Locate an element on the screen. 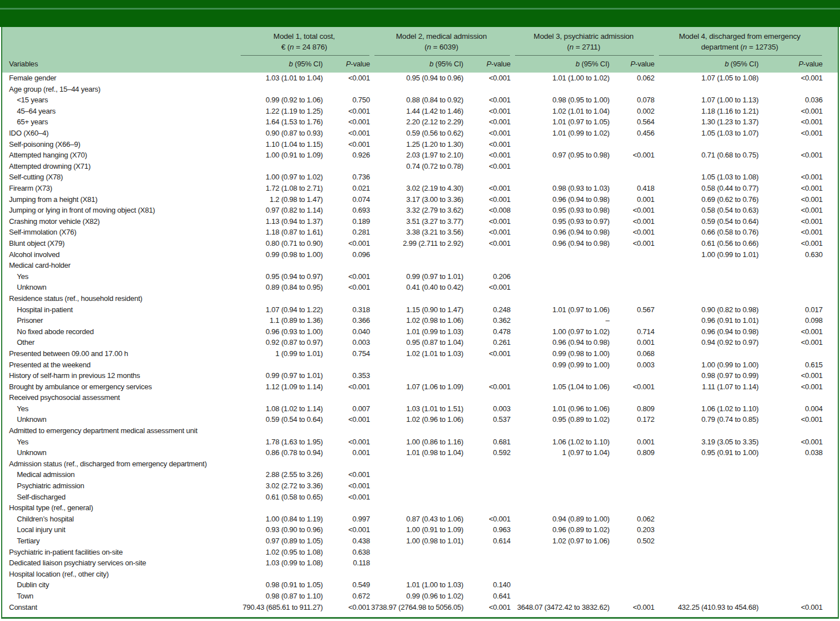 Image resolution: width=840 pixels, height=621 pixels. m2-b-value: 0.41 (0.40 to 0.42) is located at coordinates (418, 287).